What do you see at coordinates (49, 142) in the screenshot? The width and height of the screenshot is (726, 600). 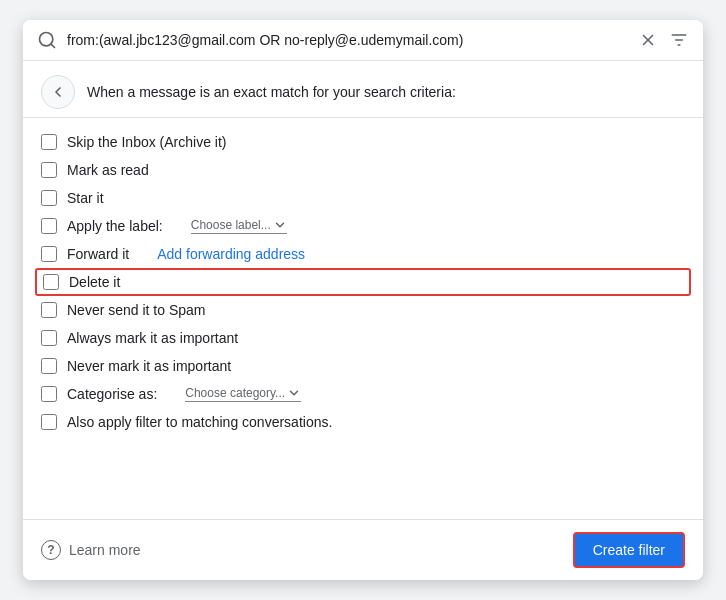 I see `skip-inbox-checkbox` at bounding box center [49, 142].